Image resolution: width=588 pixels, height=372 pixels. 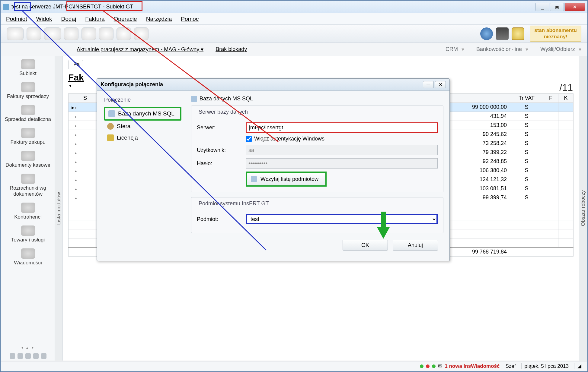 What do you see at coordinates (6, 7) in the screenshot?
I see `app-icon` at bounding box center [6, 7].